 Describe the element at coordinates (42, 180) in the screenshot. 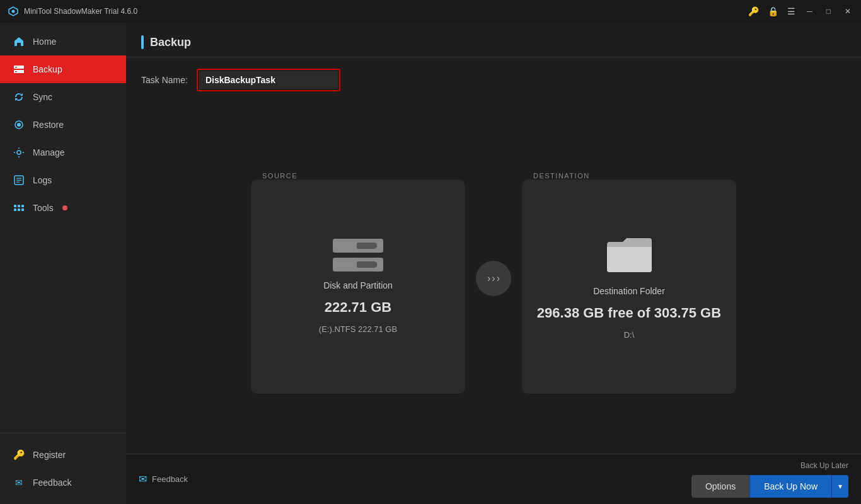

I see `sidebar-label-logs: Logs` at that location.